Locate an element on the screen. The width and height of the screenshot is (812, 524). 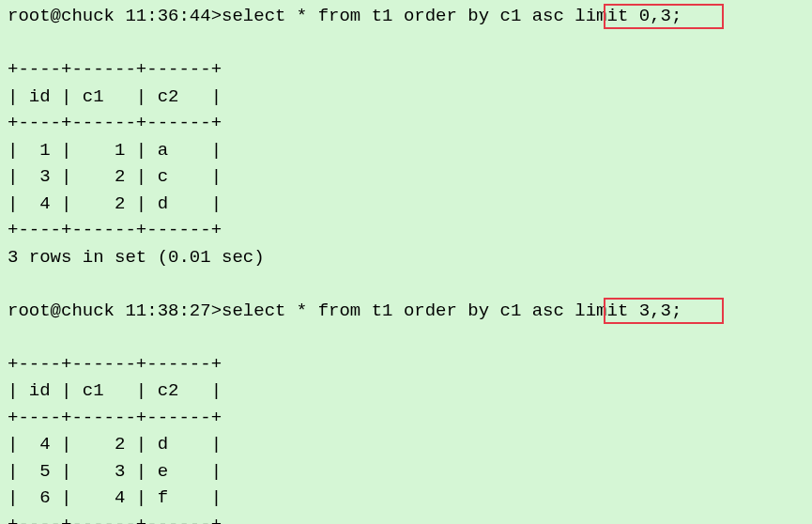
query-highlight: limit 0,3; is located at coordinates (628, 16).